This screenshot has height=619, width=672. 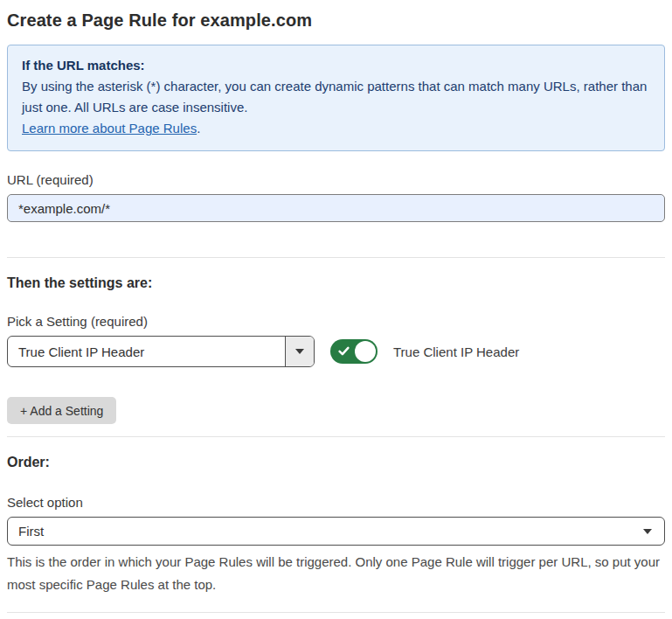 What do you see at coordinates (456, 351) in the screenshot?
I see `toggle-label: True Client IP Header` at bounding box center [456, 351].